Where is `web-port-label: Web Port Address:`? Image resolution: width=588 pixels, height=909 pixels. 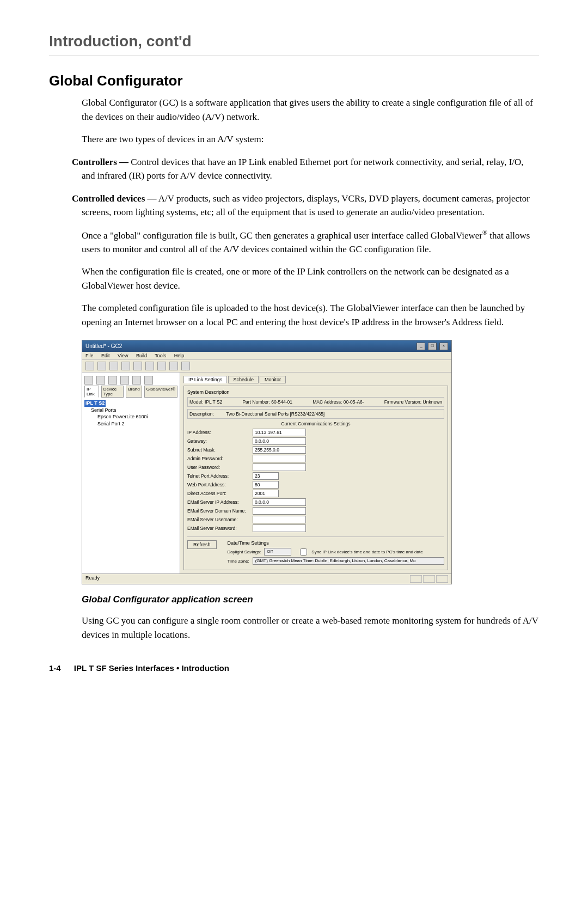 web-port-label: Web Port Address: is located at coordinates (220, 485).